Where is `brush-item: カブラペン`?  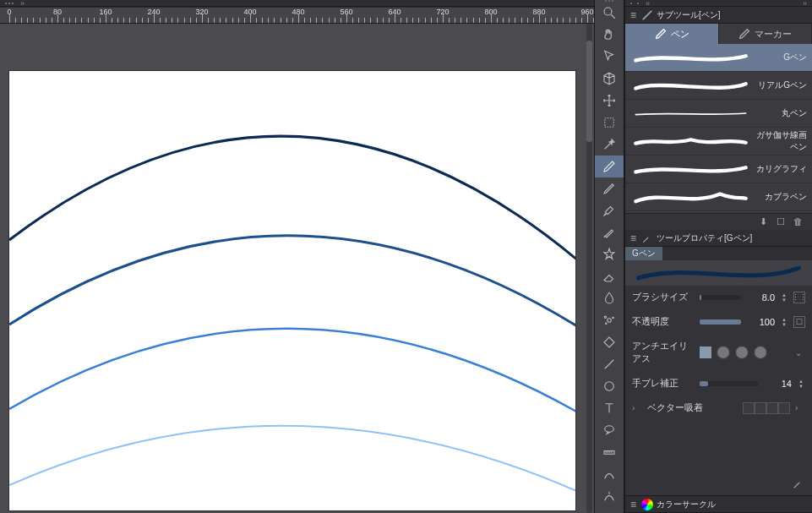 brush-item: カブラペン is located at coordinates (718, 198).